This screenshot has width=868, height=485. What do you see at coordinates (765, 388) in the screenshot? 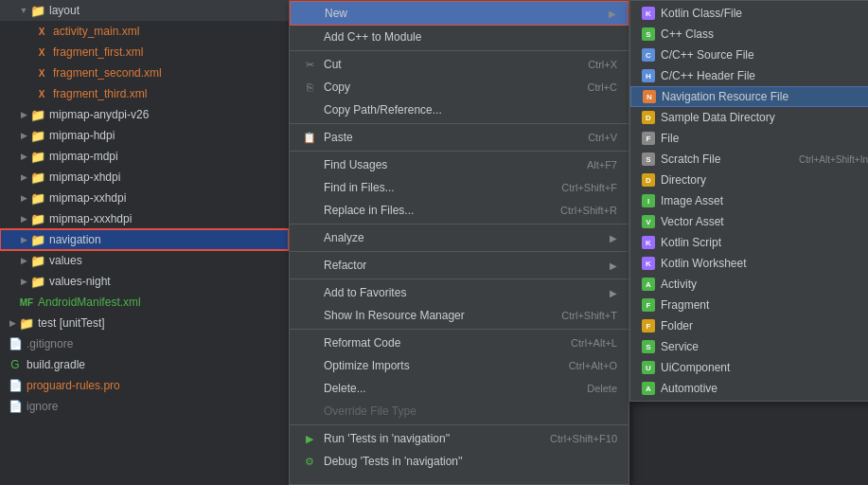
I see `menu-item-label: Automotive` at bounding box center [765, 388].